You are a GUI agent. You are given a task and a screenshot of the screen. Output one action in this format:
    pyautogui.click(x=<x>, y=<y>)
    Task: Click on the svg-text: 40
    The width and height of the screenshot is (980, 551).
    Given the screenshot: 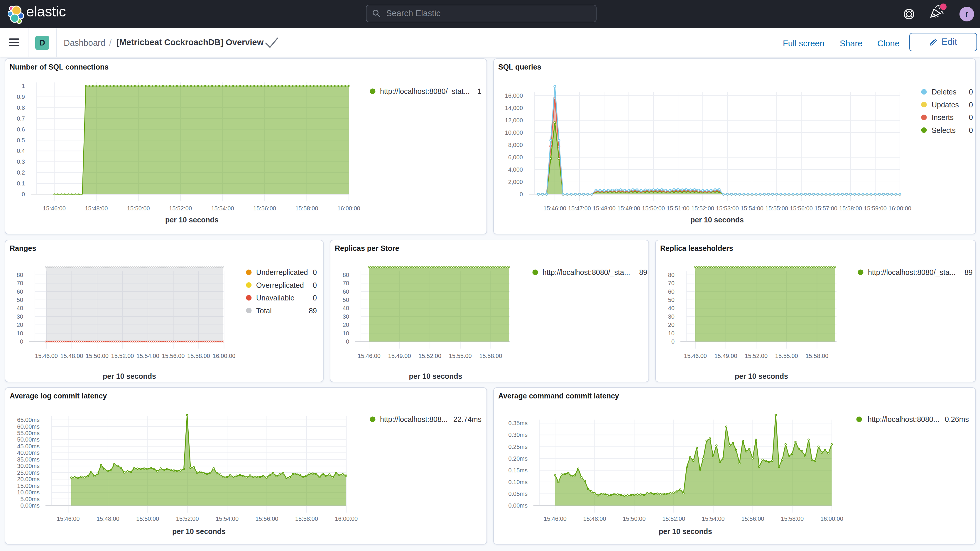 What is the action you would take?
    pyautogui.click(x=20, y=308)
    